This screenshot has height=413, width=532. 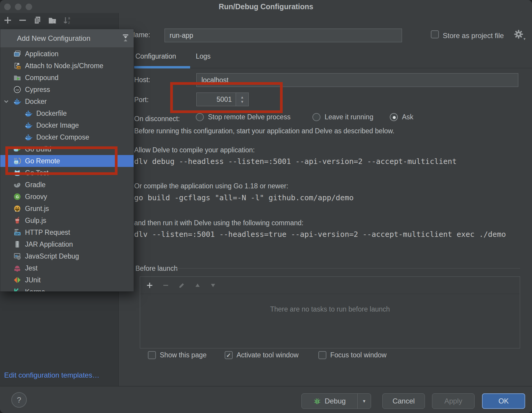 I want to click on edit-configuration-templates-link: Edit configuration templates…, so click(x=52, y=375).